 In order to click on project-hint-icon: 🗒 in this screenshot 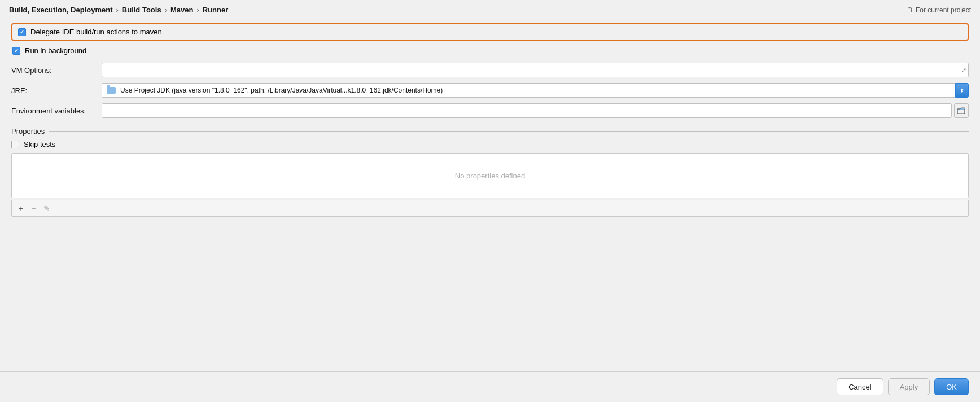, I will do `click(910, 10)`.